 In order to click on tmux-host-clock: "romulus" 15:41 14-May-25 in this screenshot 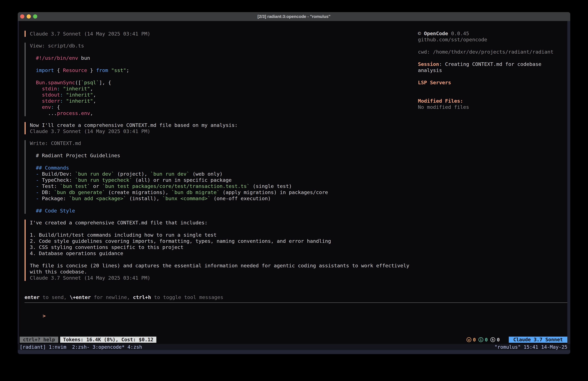, I will do `click(531, 347)`.